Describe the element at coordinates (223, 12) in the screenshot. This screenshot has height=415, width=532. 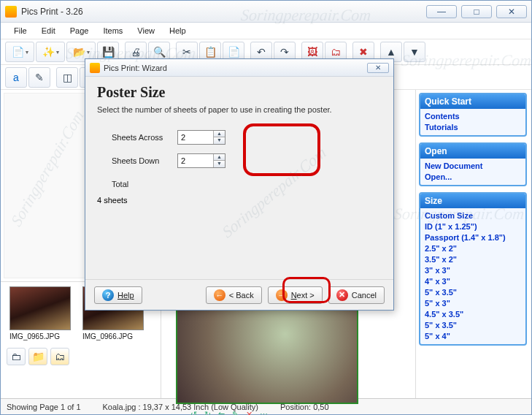
I see `window-title: Pics Print - 3.26` at that location.